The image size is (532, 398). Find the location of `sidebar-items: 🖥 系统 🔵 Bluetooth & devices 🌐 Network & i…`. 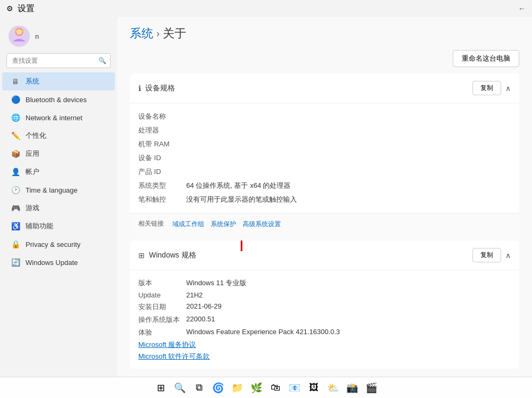

sidebar-items: 🖥 系统 🔵 Bluetooth & devices 🌐 Network & i… is located at coordinates (59, 172).